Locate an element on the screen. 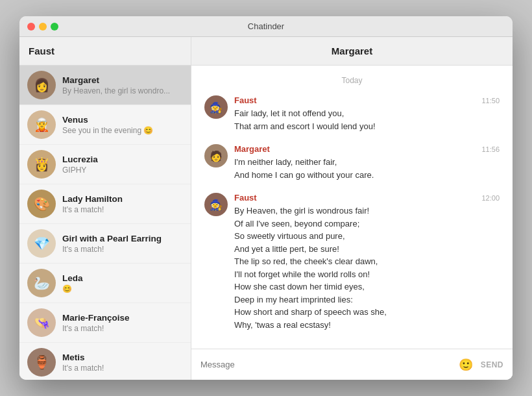 The height and width of the screenshot is (396, 532). msg-text-0: Fair lady, let it not offend you,That ar… is located at coordinates (367, 119).